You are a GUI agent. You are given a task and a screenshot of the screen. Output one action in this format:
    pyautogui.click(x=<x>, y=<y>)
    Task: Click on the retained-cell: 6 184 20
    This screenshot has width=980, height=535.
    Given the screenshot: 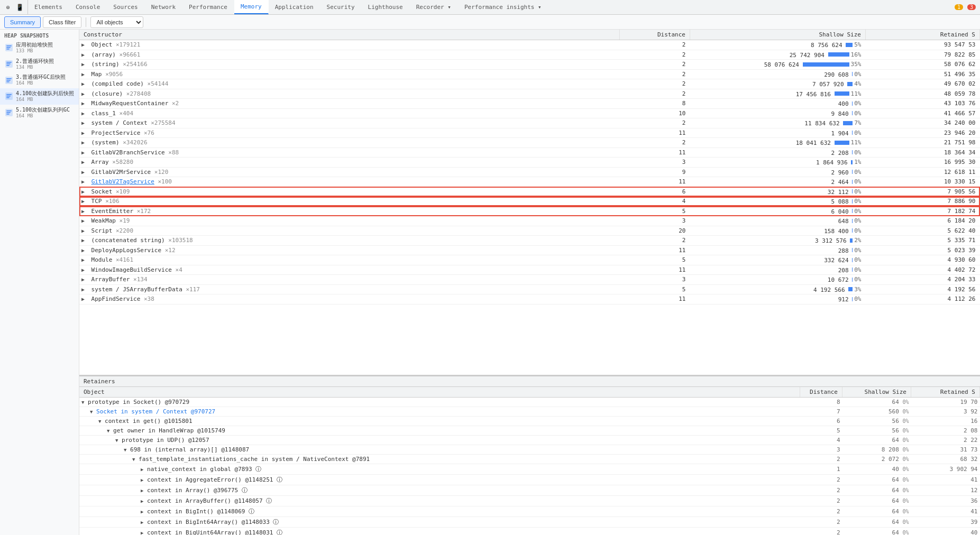 What is the action you would take?
    pyautogui.click(x=922, y=221)
    